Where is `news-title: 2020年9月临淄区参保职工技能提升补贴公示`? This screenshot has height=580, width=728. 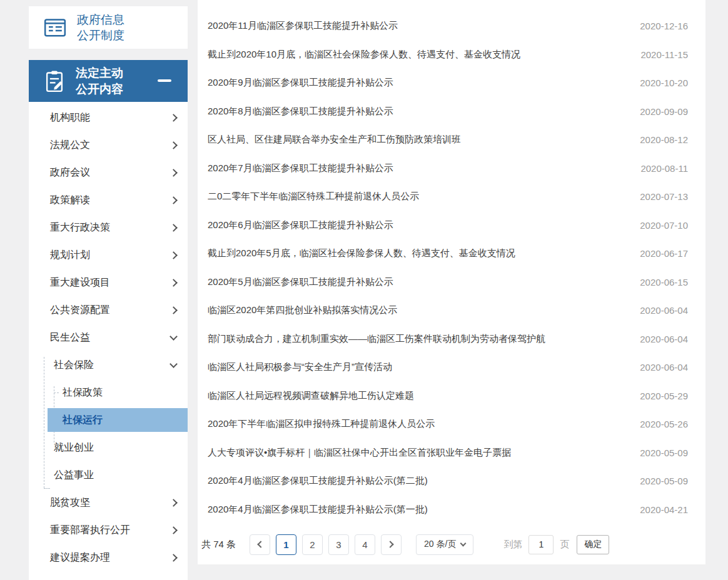 news-title: 2020年9月临淄区参保职工技能提升补贴公示 is located at coordinates (300, 82).